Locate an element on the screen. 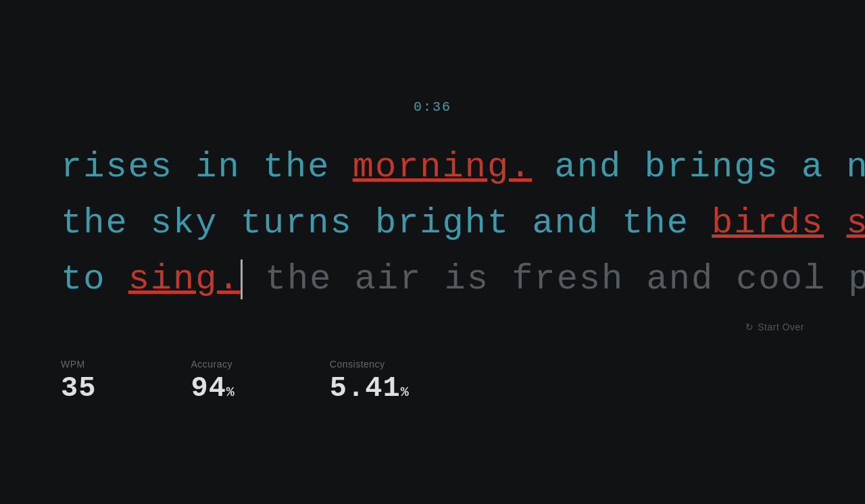 Image resolution: width=865 pixels, height=504 pixels. word-sing: sing. is located at coordinates (184, 280).